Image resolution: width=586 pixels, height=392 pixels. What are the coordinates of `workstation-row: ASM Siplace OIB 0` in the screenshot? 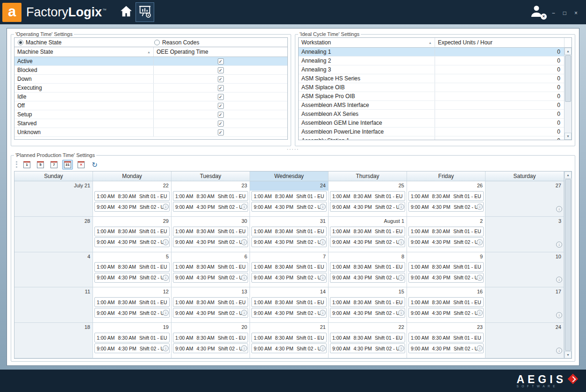 It's located at (431, 88).